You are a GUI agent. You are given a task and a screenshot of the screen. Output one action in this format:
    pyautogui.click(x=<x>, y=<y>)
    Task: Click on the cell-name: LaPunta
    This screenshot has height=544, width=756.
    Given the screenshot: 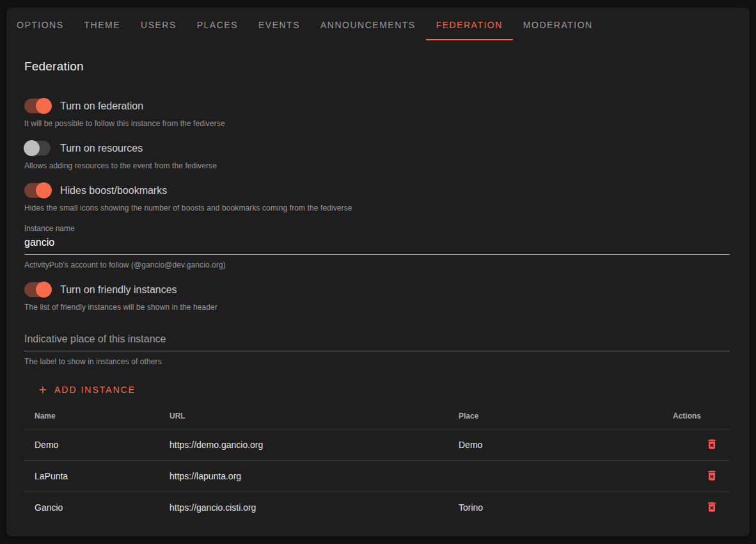 What is the action you would take?
    pyautogui.click(x=92, y=476)
    